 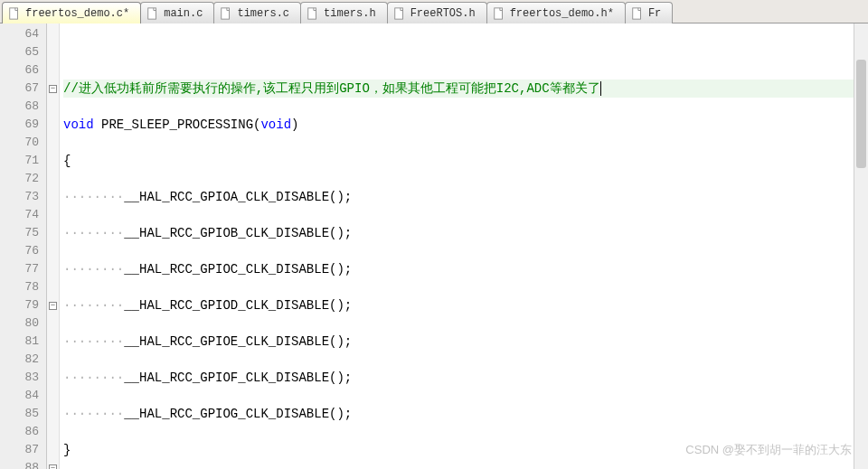 What do you see at coordinates (458, 269) in the screenshot?
I see `code-line: ········__HAL_RCC_GPIOC_CLK_DISABLE();` at bounding box center [458, 269].